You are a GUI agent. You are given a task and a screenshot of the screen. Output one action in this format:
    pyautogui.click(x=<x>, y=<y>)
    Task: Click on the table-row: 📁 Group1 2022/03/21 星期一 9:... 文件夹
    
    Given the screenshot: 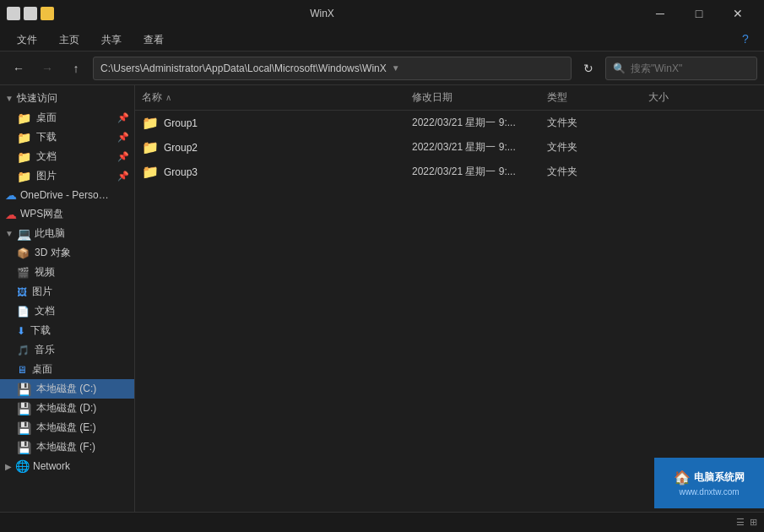 What is the action you would take?
    pyautogui.click(x=449, y=123)
    